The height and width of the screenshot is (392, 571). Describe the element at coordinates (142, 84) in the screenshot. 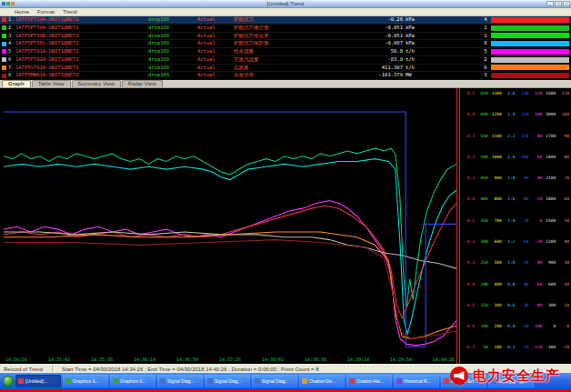

I see `tab-radar-view: Radar View` at that location.